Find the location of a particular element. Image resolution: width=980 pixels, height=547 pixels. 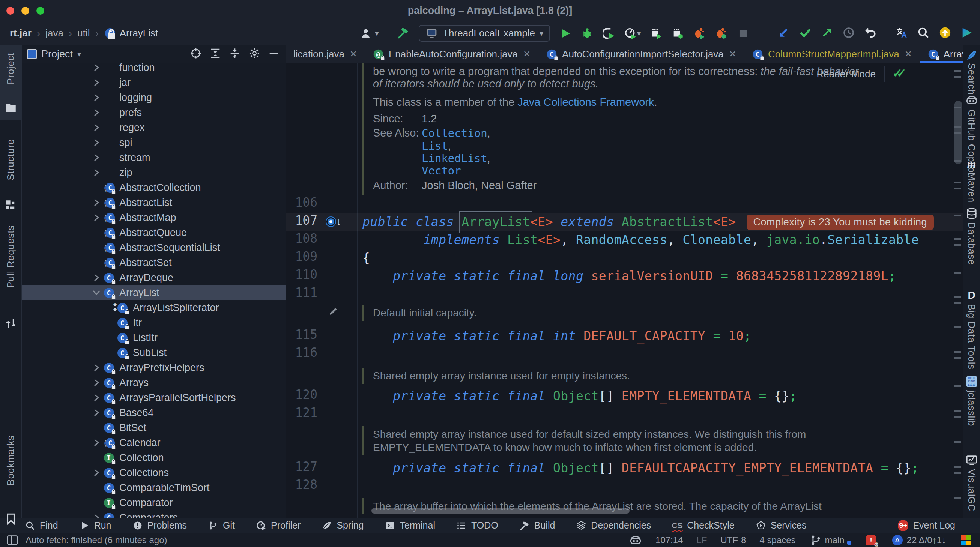

tree-item-prefs: prefs is located at coordinates (154, 113).